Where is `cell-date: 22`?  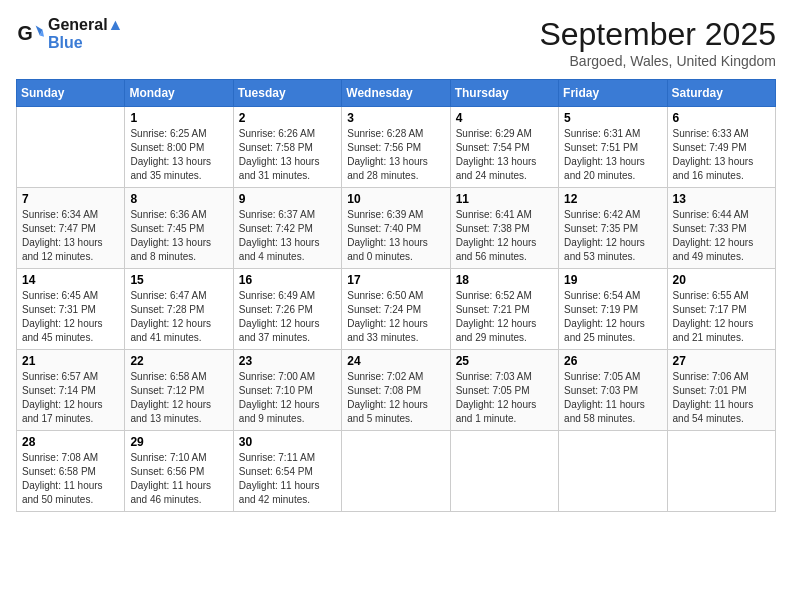
cell-date: 22 is located at coordinates (178, 361).